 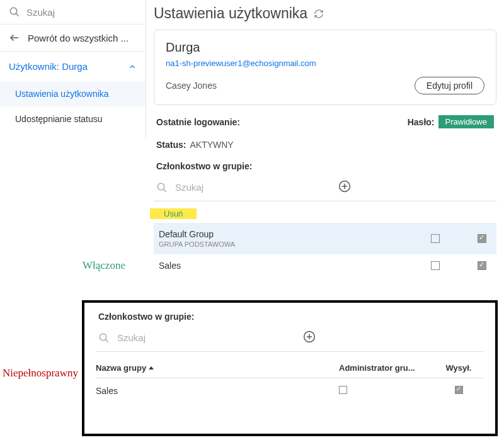 What do you see at coordinates (466, 122) in the screenshot?
I see `password-status-badge: Prawidłowe` at bounding box center [466, 122].